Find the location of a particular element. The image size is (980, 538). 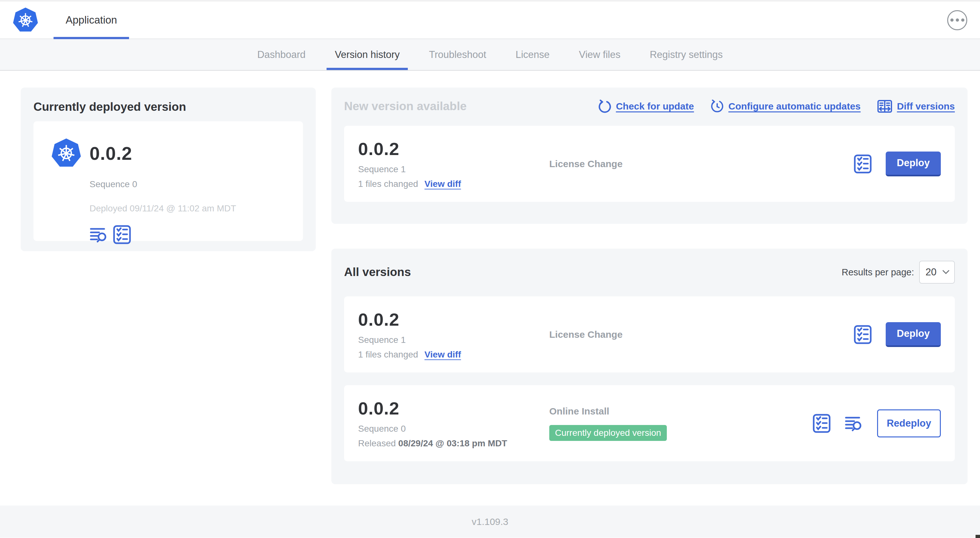

released-timestamp: Released 08/29/24 @ 03:18 pm MDT is located at coordinates (453, 443).